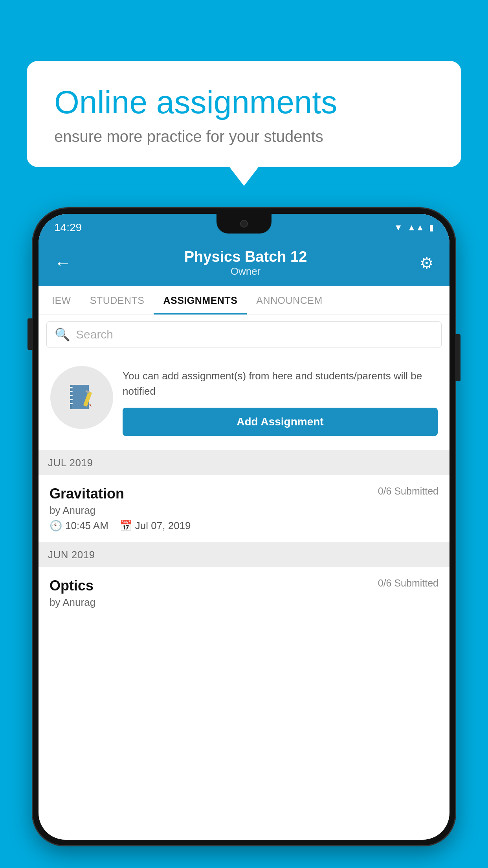  Describe the element at coordinates (280, 401) in the screenshot. I see `promo-right: You can add assignment(s) from here and …` at that location.